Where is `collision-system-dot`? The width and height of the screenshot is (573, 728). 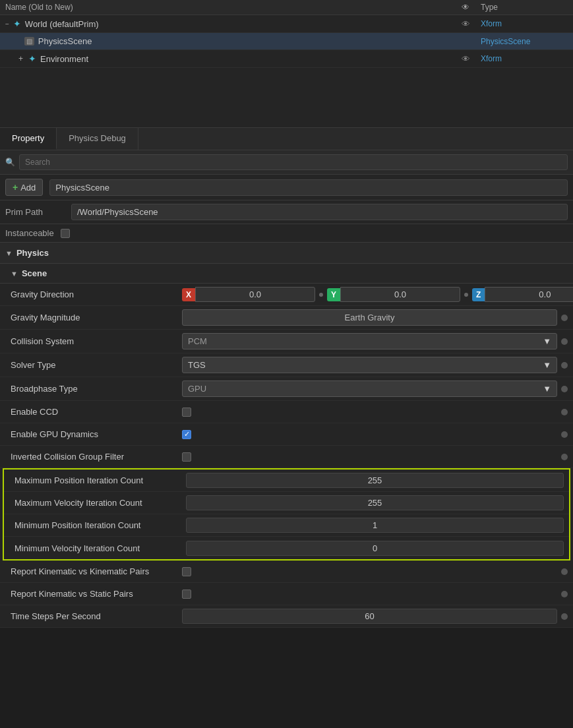
collision-system-dot is located at coordinates (564, 342).